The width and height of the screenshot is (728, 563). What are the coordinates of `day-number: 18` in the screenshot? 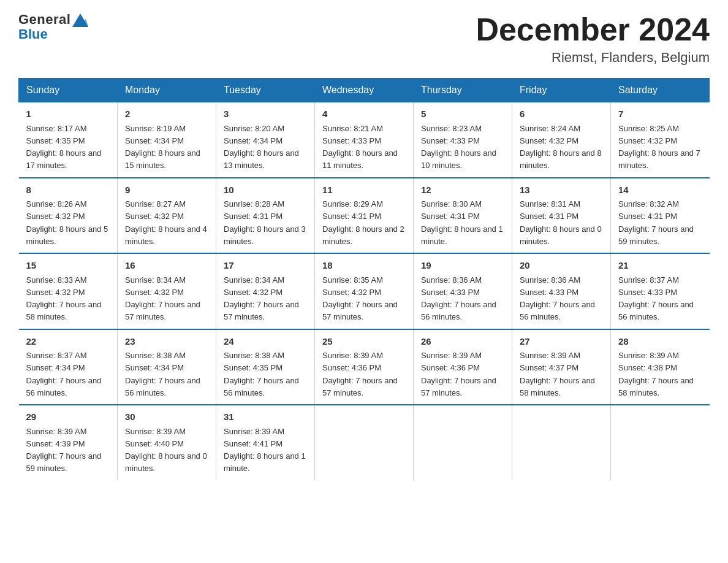 It's located at (364, 266).